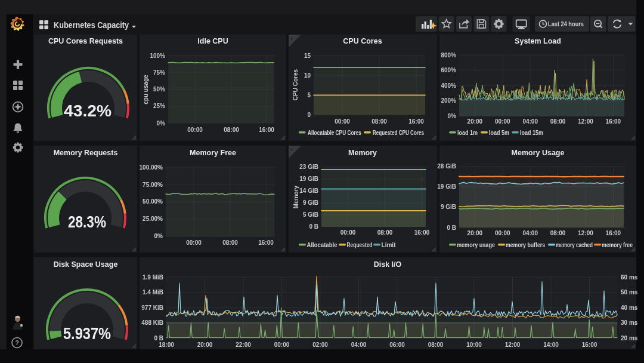  What do you see at coordinates (159, 73) in the screenshot?
I see `svg-text: 75%` at bounding box center [159, 73].